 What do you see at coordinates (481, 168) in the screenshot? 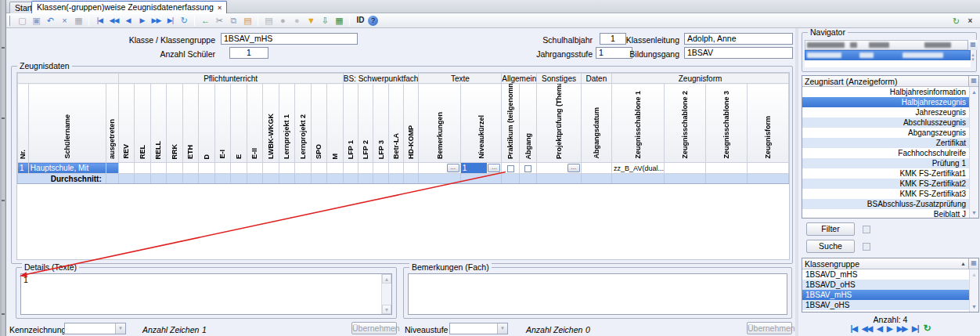
I see `niveaukuerzel-cell: 1...` at bounding box center [481, 168].